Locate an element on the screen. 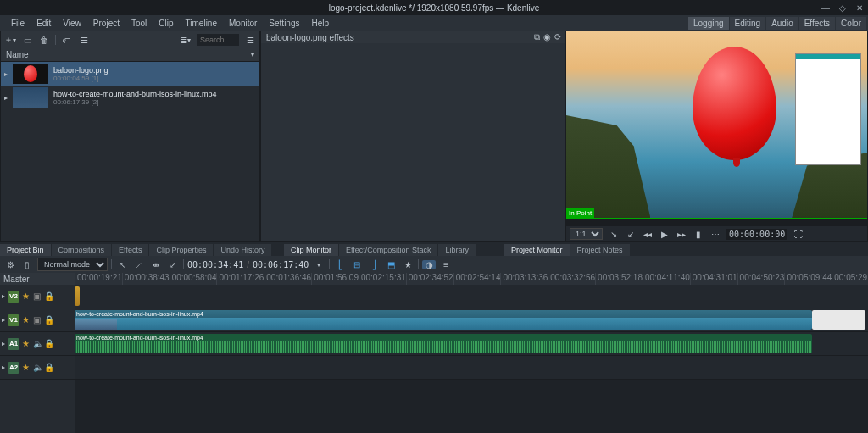 The height and width of the screenshot is (433, 868). menu-timeline: Timeline is located at coordinates (202, 24).